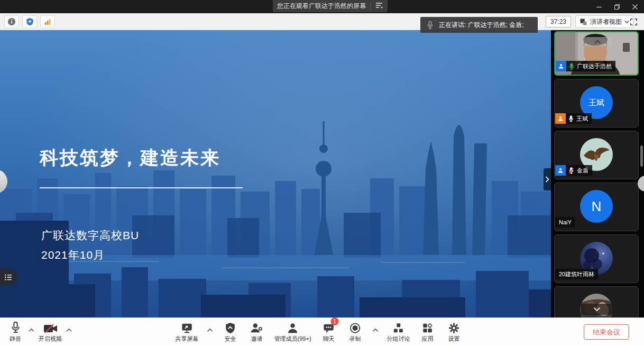 The height and width of the screenshot is (345, 644). What do you see at coordinates (50, 331) in the screenshot?
I see `toolbar-start-video: 开启视频` at bounding box center [50, 331].